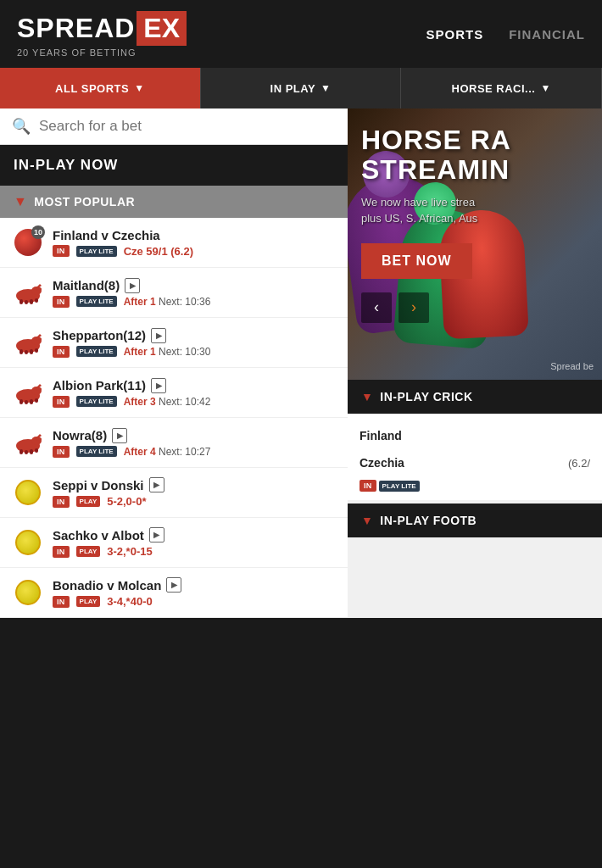  What do you see at coordinates (168, 302) in the screenshot?
I see `bet-after-maitland: After 1 Next: 10:36` at bounding box center [168, 302].